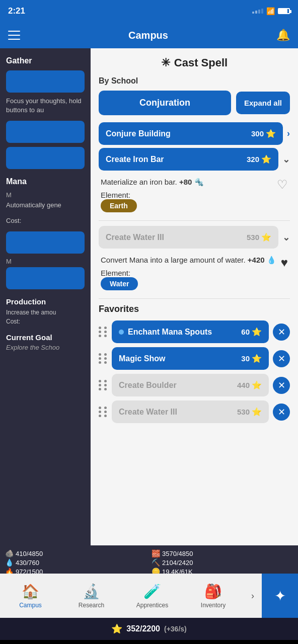 Image resolution: width=298 pixels, height=644 pixels. I want to click on magic-show-button: Magic Show 30 ⭐, so click(190, 358).